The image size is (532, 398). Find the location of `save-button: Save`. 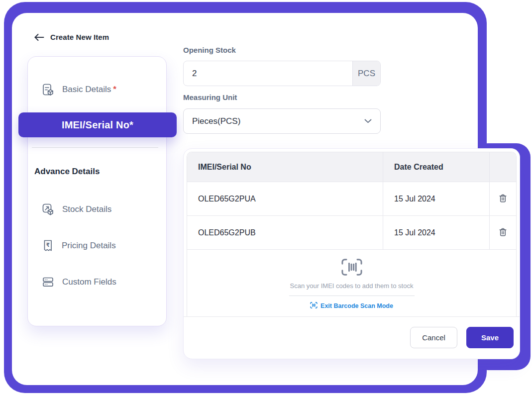

save-button: Save is located at coordinates (490, 337).